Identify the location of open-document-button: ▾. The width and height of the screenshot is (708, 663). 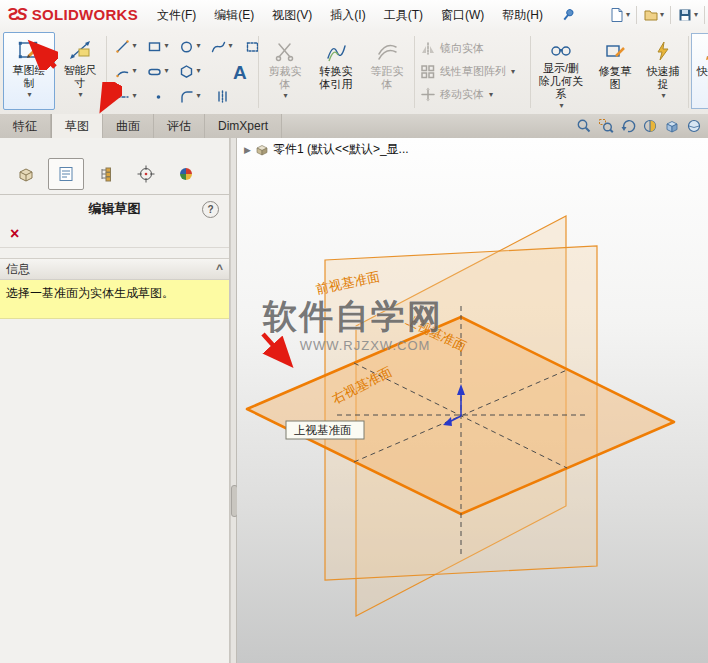
(654, 15).